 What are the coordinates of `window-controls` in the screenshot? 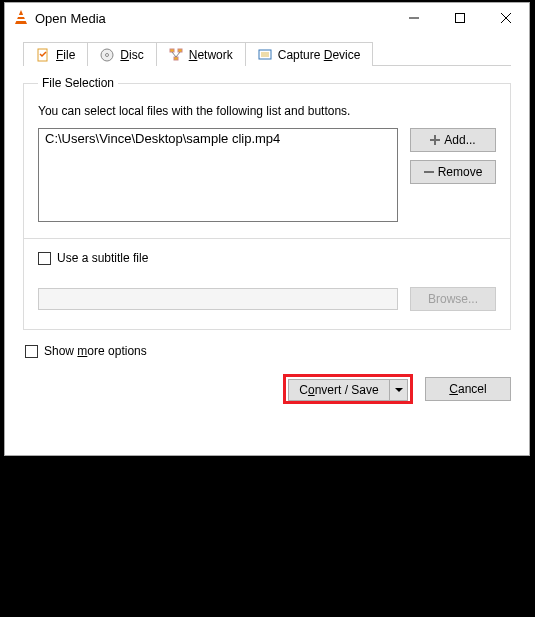 It's located at (460, 18).